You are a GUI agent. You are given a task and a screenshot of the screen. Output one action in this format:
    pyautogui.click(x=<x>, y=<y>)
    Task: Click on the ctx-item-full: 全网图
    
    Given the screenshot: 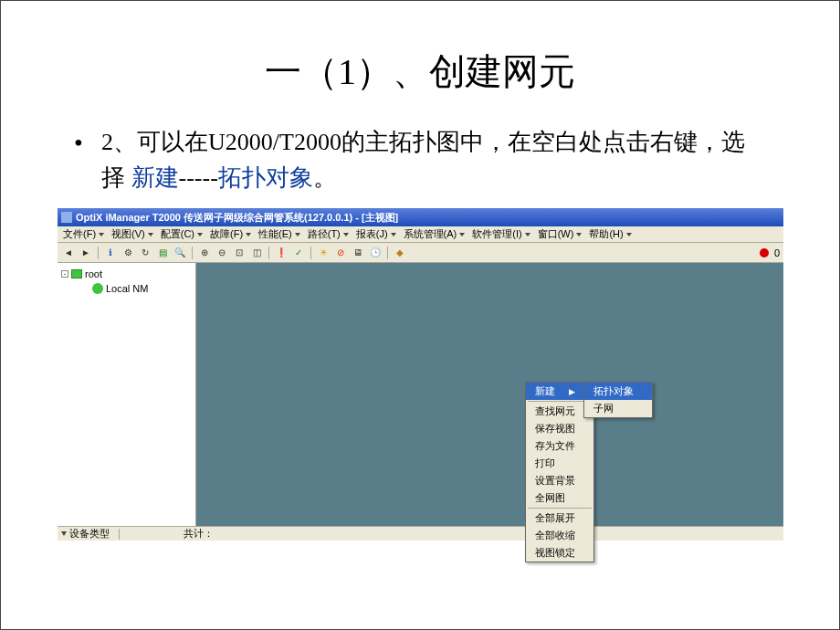 What is the action you would take?
    pyautogui.click(x=560, y=499)
    